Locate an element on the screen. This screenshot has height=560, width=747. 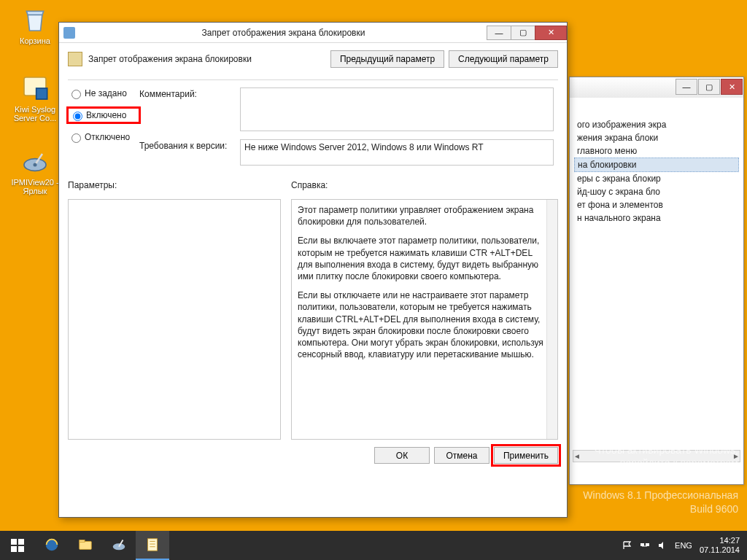
tray-language: ENG is located at coordinates (684, 545).